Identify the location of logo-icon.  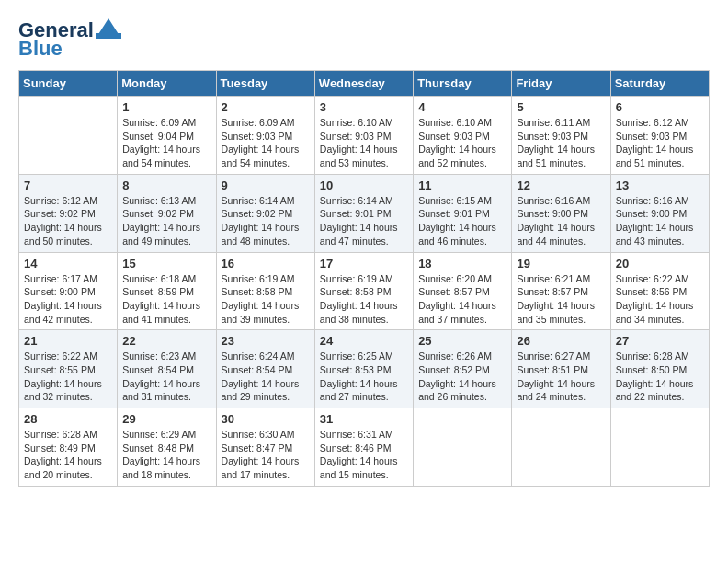
(108, 29).